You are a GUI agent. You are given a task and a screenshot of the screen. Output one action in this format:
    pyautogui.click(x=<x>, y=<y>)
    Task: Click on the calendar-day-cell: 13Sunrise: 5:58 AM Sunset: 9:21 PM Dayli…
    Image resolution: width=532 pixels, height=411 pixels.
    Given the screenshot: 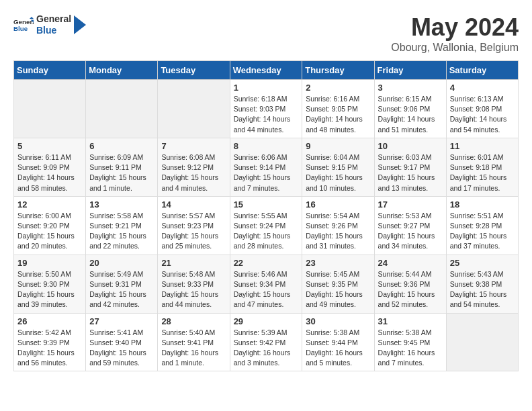 What is the action you would take?
    pyautogui.click(x=122, y=226)
    